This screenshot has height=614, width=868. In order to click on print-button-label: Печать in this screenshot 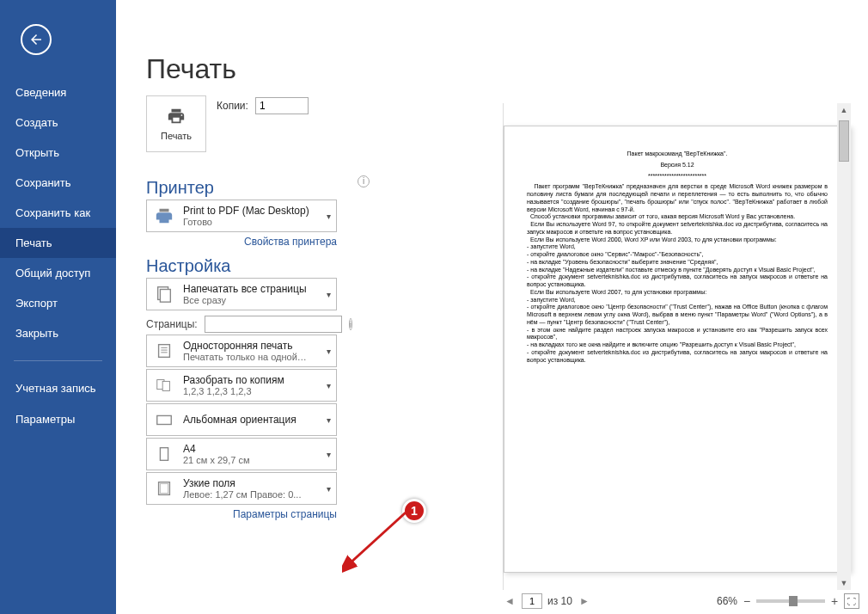, I will do `click(176, 136)`.